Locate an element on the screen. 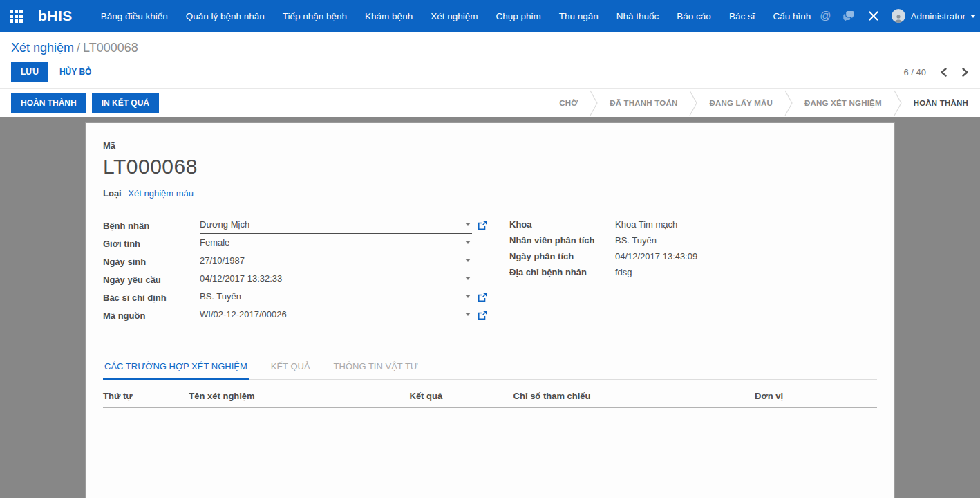 The image size is (980, 498). record-code: LT000068 is located at coordinates (490, 167).